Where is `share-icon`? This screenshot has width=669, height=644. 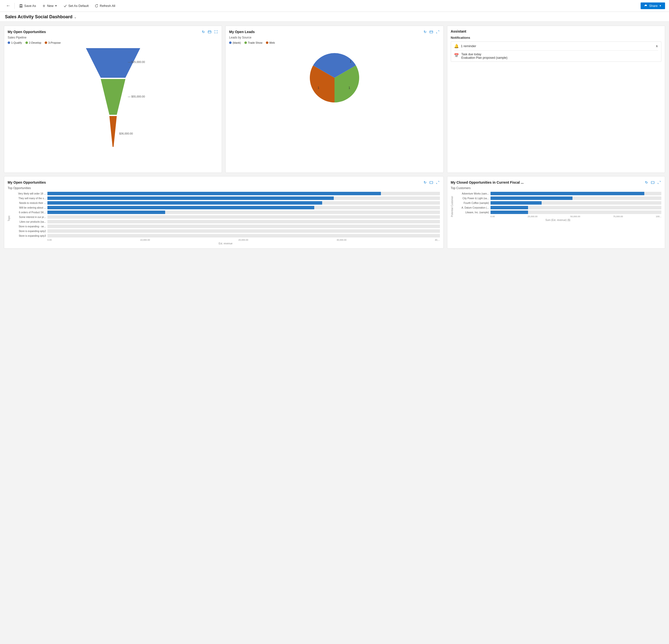 share-icon is located at coordinates (646, 6).